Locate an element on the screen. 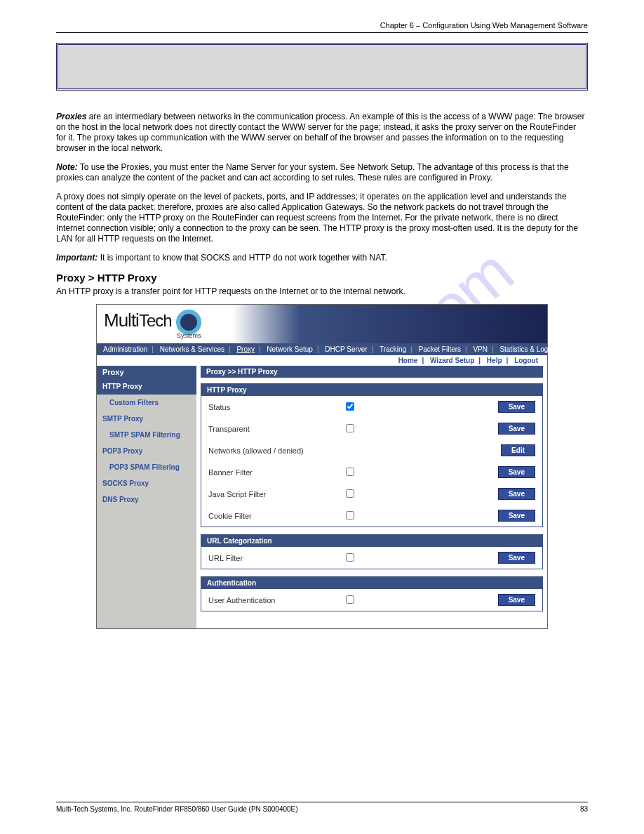  sidebar-item-dns-proxy: DNS Proxy is located at coordinates (147, 500).